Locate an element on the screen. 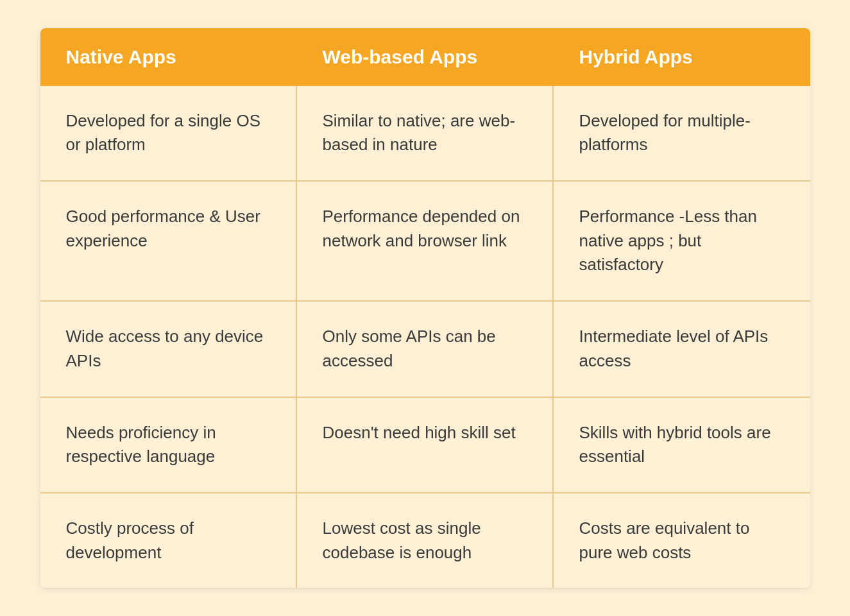  cell-row3-col3: Intermediate level of APIs access is located at coordinates (682, 349).